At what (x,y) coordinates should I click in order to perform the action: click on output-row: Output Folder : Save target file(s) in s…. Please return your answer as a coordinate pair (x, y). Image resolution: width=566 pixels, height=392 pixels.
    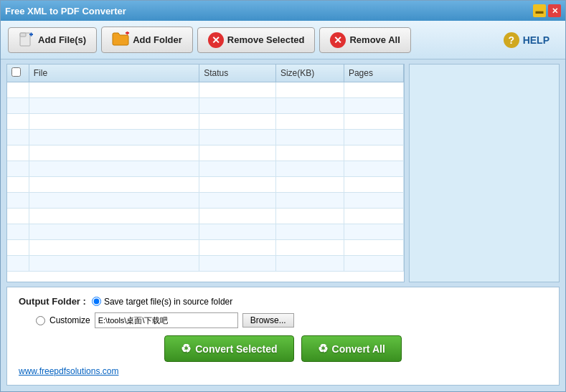
    Looking at the image, I should click on (283, 301).